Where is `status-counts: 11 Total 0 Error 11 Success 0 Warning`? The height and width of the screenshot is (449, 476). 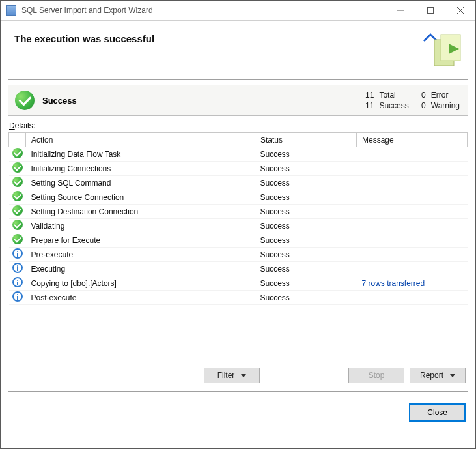 status-counts: 11 Total 0 Error 11 Success 0 Warning is located at coordinates (411, 100).